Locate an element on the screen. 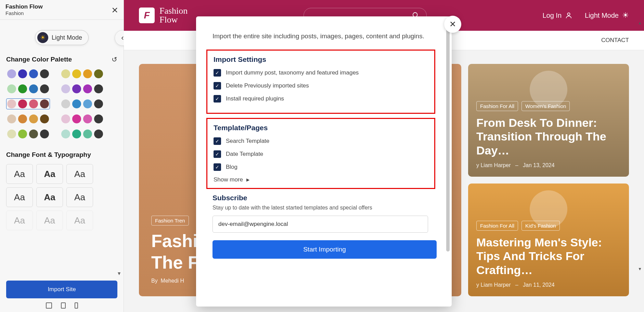 The image size is (644, 312). import-settings-list: ✓Import dummy post, taxonomy and feature… is located at coordinates (322, 86).